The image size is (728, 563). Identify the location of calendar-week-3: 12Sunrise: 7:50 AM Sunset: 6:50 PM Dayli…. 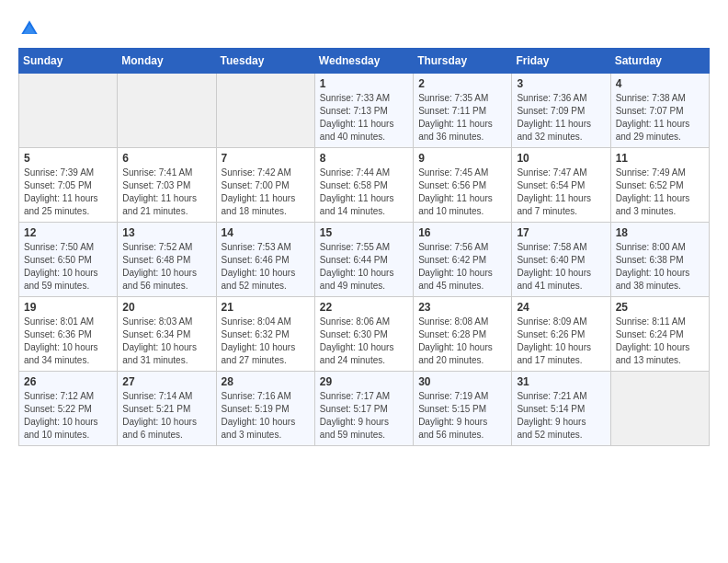
(364, 259).